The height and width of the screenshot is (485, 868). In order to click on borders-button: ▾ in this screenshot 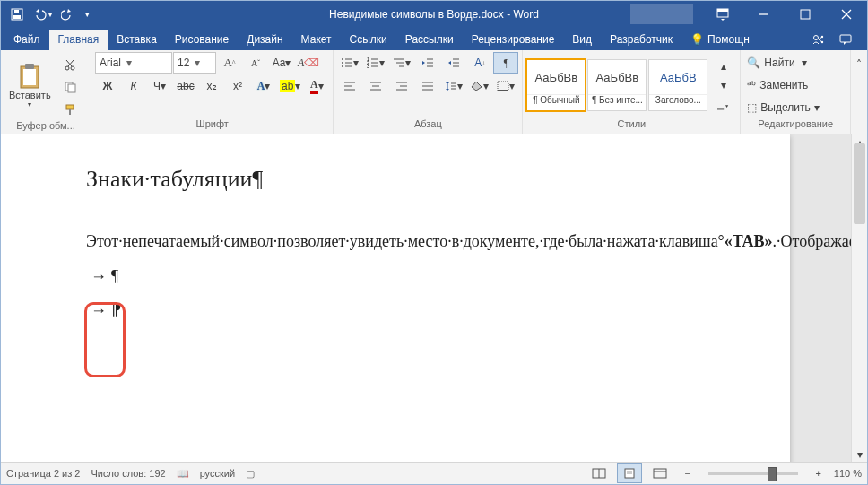, I will do `click(506, 86)`.